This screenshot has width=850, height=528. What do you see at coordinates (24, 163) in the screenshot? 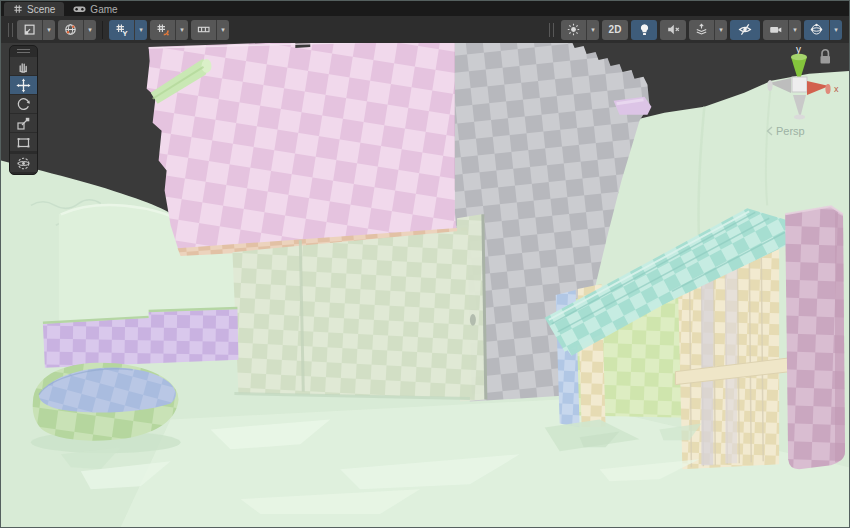
I see `tool-transform` at bounding box center [24, 163].